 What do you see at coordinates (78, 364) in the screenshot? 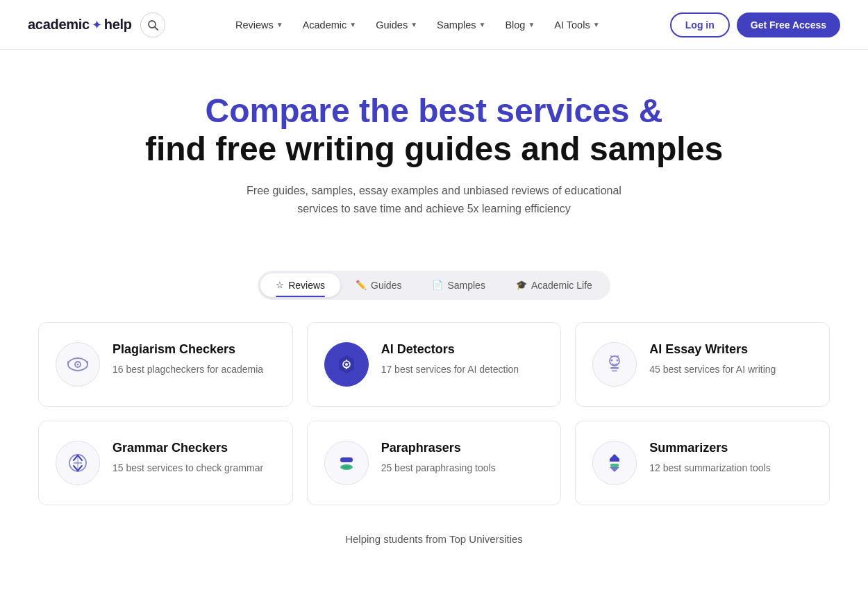
I see `plagiarism-icon` at bounding box center [78, 364].